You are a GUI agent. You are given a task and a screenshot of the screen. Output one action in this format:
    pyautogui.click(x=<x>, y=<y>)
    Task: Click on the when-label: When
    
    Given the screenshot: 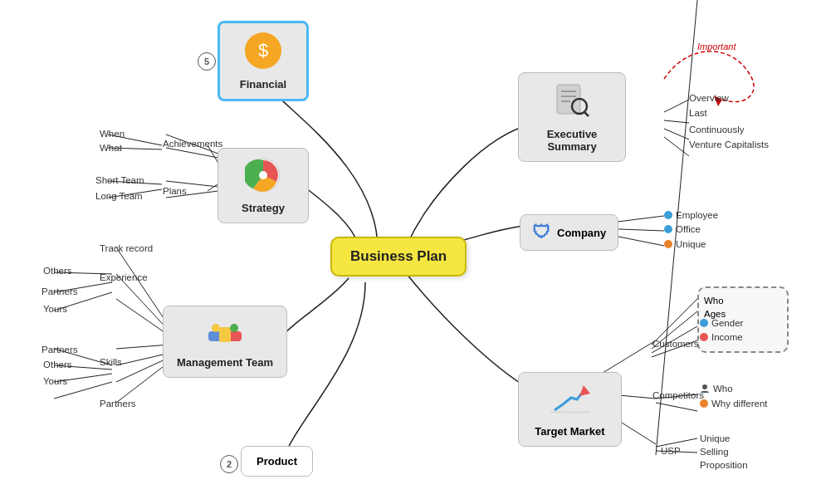 What is the action you would take?
    pyautogui.click(x=112, y=134)
    